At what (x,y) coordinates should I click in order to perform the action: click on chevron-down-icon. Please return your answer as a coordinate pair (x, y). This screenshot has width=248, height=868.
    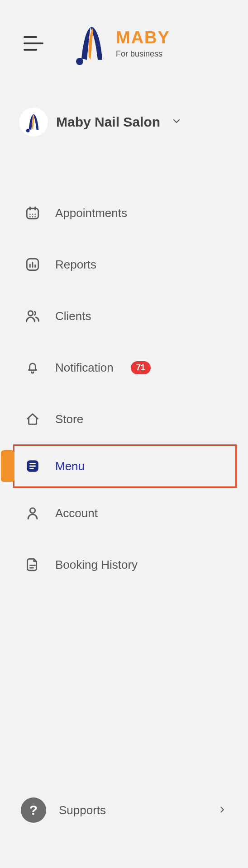
    Looking at the image, I should click on (176, 122).